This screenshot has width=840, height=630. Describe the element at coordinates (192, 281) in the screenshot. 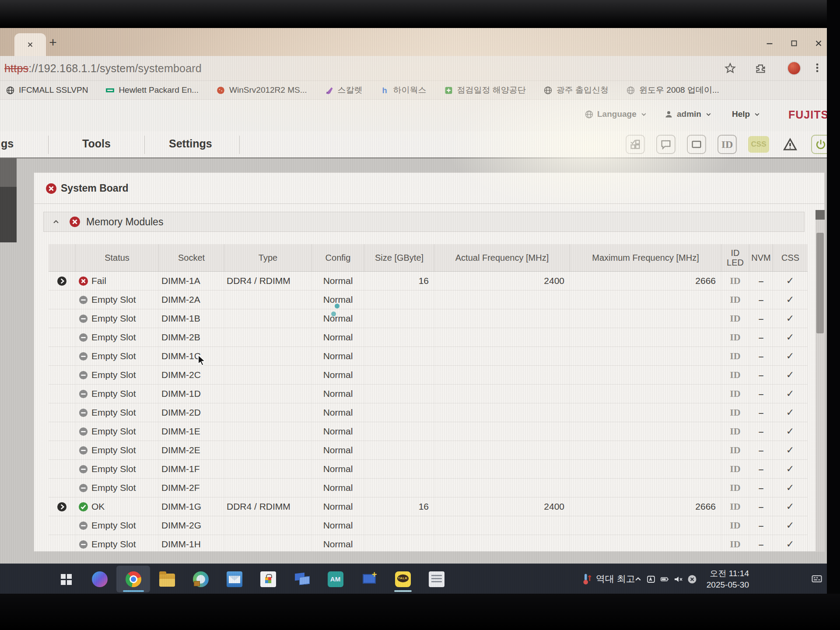

I see `cell-socket: DIMM-1A` at that location.